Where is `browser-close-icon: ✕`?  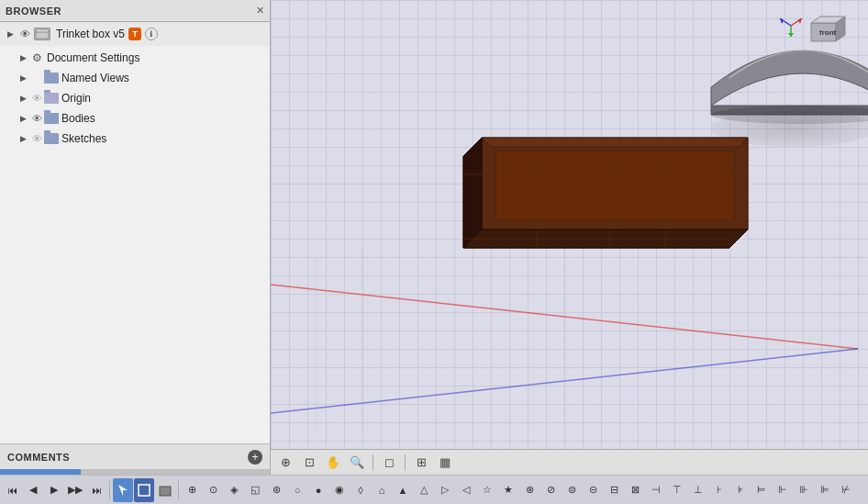
browser-close-icon: ✕ is located at coordinates (261, 11).